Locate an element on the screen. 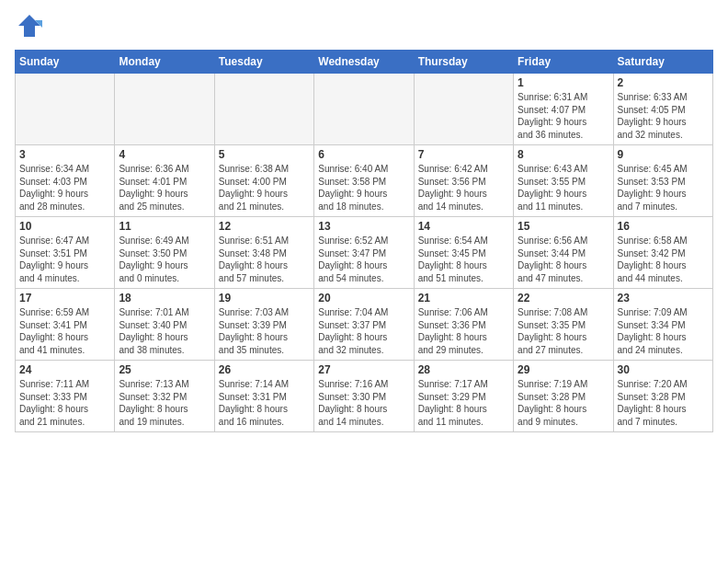  day-detail: Sunrise: 7:09 AM Sunset: 3:34 PM Dayligh… is located at coordinates (664, 331).